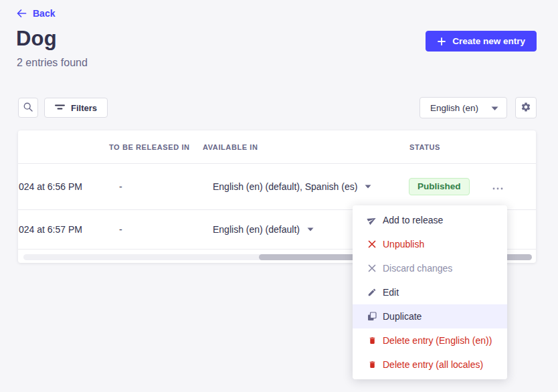  What do you see at coordinates (372, 292) in the screenshot?
I see `pencil-icon` at bounding box center [372, 292].